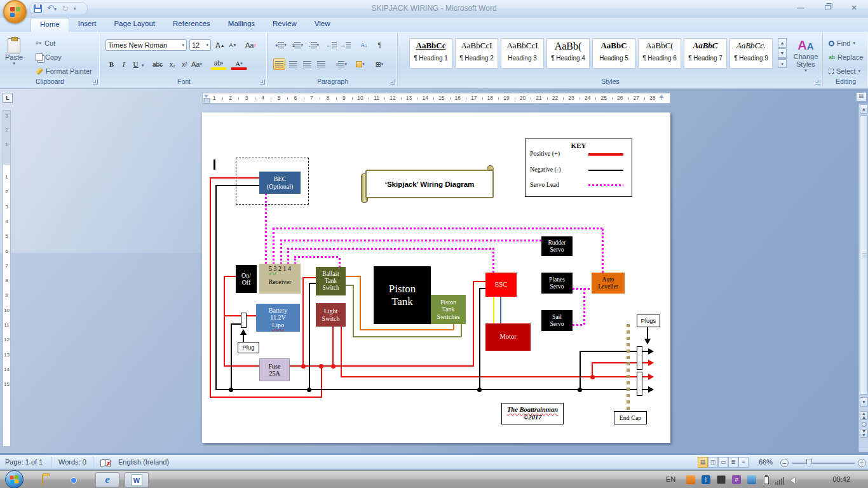 The width and height of the screenshot is (868, 488). I want to click on display-tray-icon, so click(721, 480).